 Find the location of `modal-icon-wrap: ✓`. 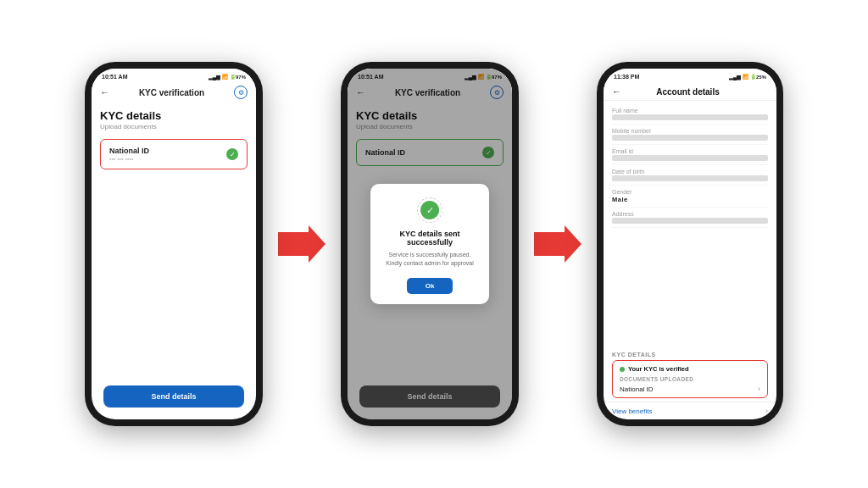

modal-icon-wrap: ✓ is located at coordinates (430, 210).